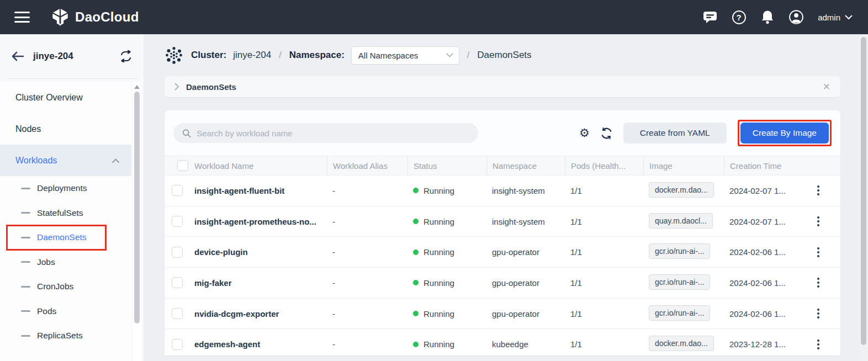 The height and width of the screenshot is (361, 868). What do you see at coordinates (710, 17) in the screenshot?
I see `chat-icon` at bounding box center [710, 17].